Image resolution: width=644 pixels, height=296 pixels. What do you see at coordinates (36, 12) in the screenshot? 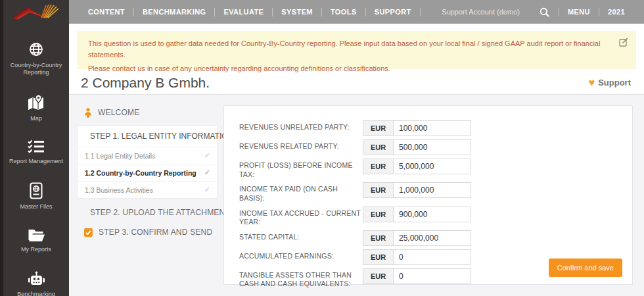
I see `brand-logo-icon` at bounding box center [36, 12].